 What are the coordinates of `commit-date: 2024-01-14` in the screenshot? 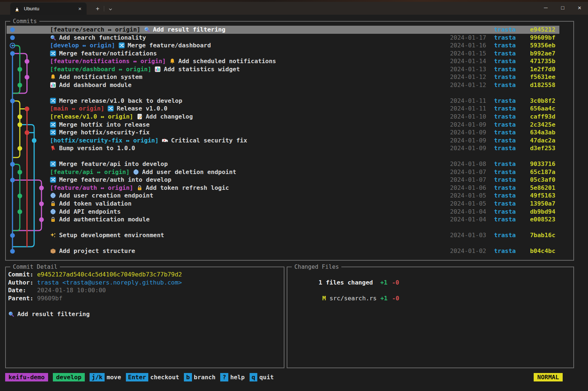 It's located at (468, 61).